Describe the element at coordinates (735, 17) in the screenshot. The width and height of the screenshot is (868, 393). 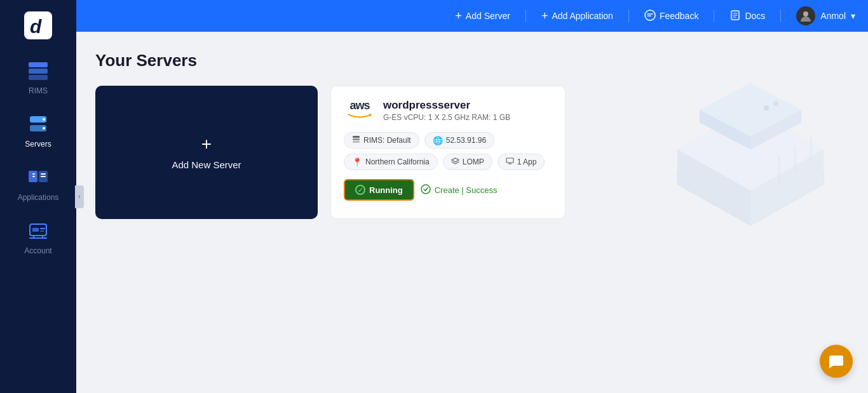
I see `docs-icon` at that location.